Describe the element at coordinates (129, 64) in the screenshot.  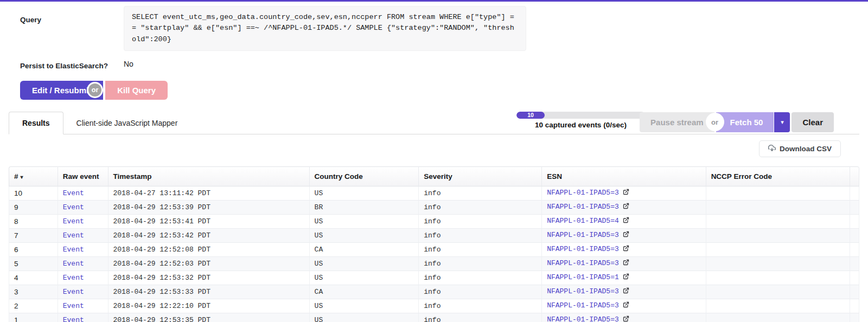
I see `persist-value: No` at that location.